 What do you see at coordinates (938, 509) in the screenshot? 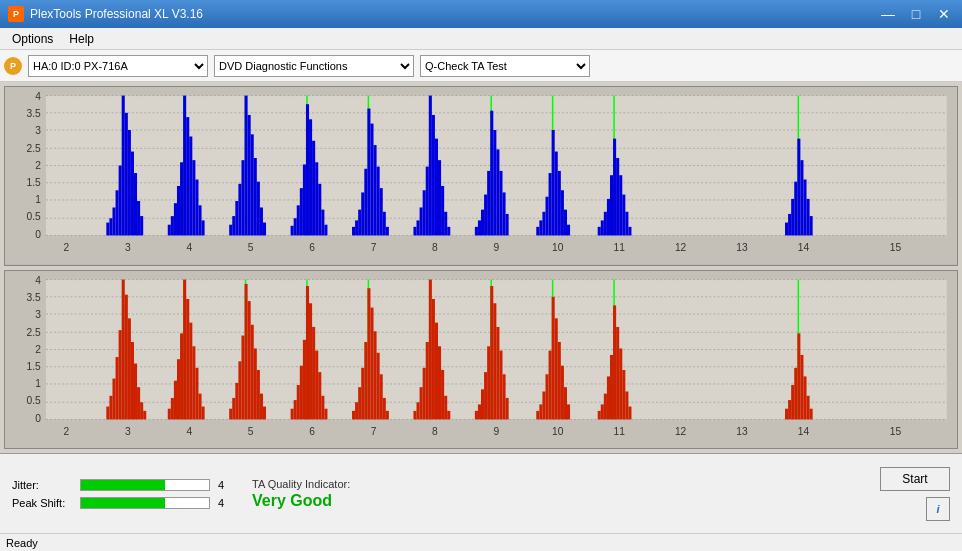
I see `info-button: i` at bounding box center [938, 509].